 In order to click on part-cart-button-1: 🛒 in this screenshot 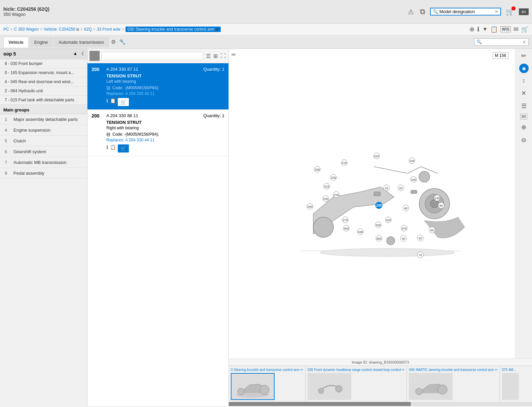, I will do `click(123, 102)`.